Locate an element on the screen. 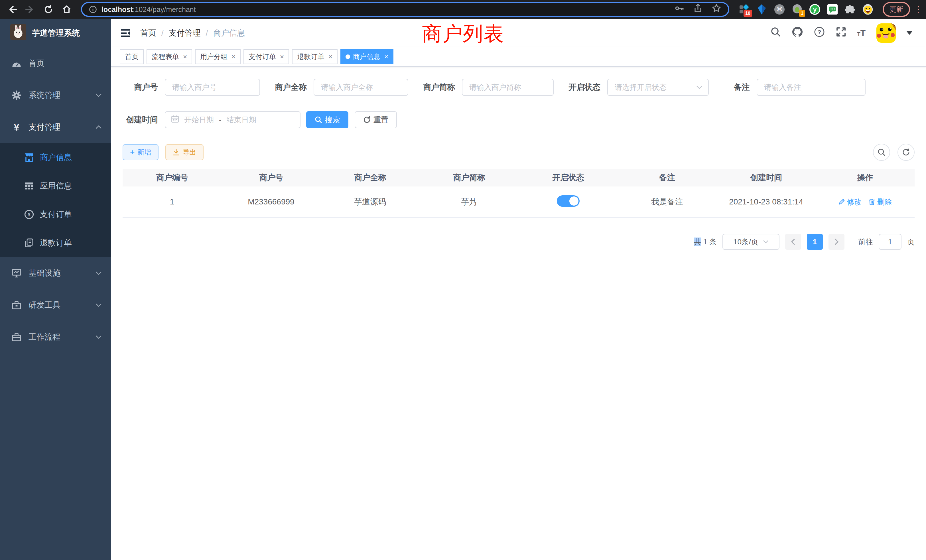 This screenshot has height=560, width=926. sidebar-item-home: 首页 is located at coordinates (56, 63).